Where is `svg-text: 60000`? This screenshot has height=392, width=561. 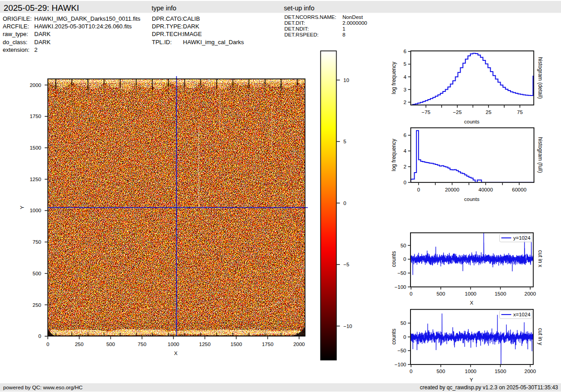
svg-text: 60000 is located at coordinates (519, 190).